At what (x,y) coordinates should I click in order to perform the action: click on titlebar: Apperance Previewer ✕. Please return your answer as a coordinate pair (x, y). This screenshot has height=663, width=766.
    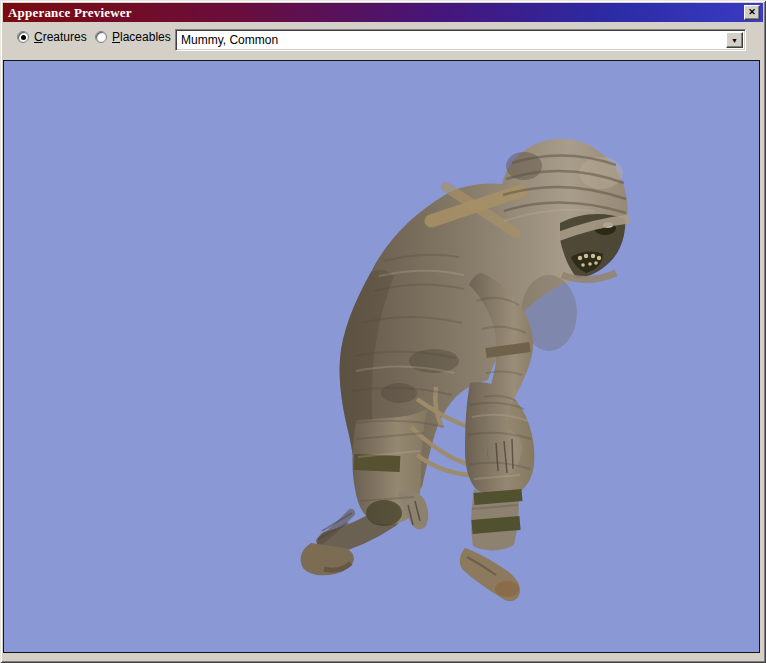
    Looking at the image, I should click on (383, 12).